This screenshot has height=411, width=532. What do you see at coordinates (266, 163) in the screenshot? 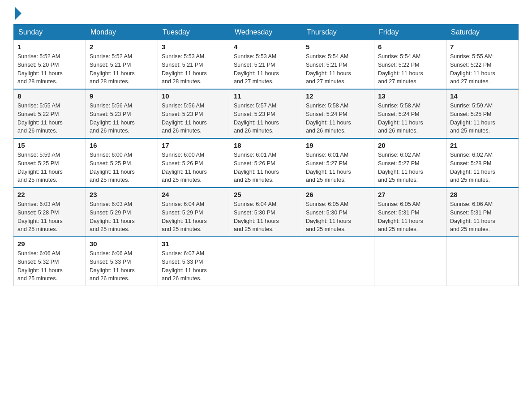
I see `calendar-week-row: 15Sunrise: 5:59 AMSunset: 5:25 PMDayligh…` at bounding box center [266, 163].